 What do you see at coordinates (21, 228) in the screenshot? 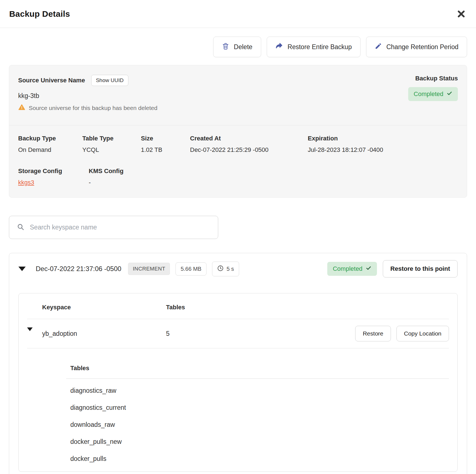
I see `search-icon` at bounding box center [21, 228].